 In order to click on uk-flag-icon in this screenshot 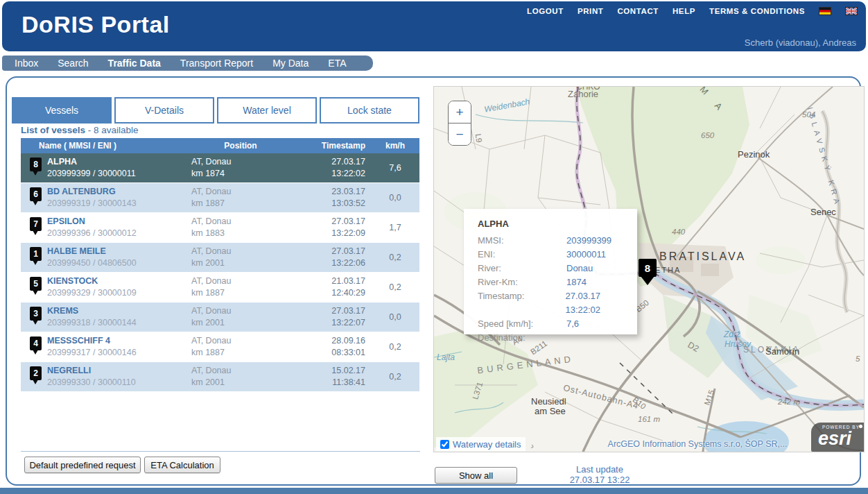, I will do `click(851, 11)`.